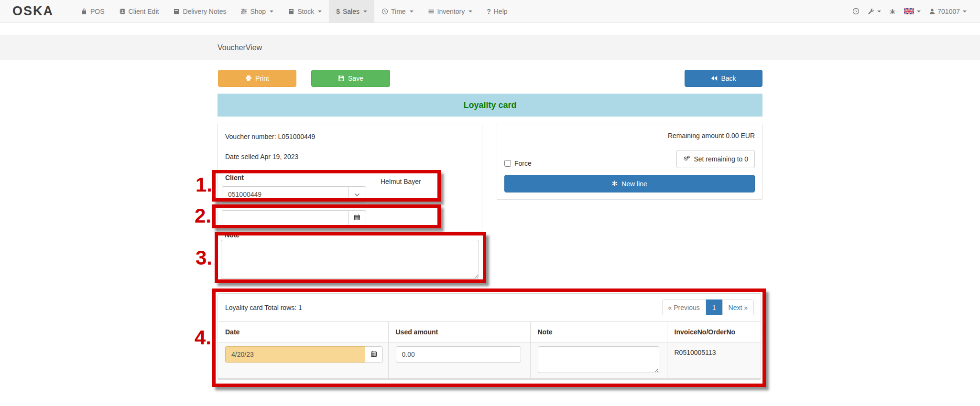 The width and height of the screenshot is (980, 406). I want to click on note-label: Note, so click(232, 235).